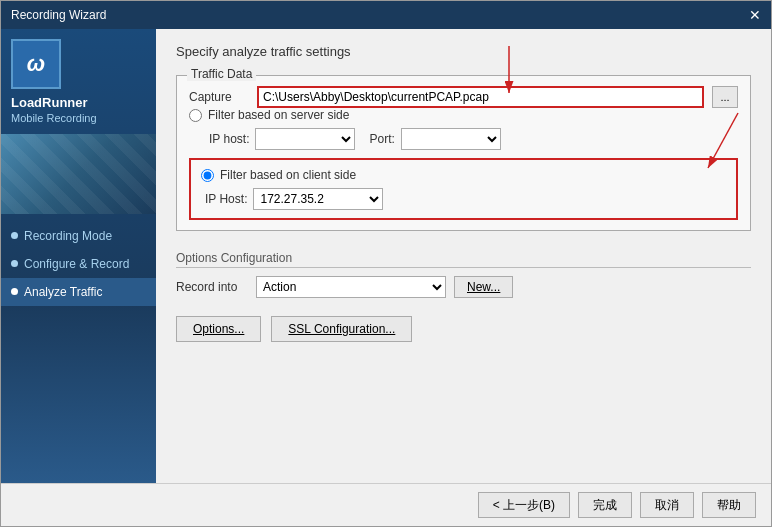 This screenshot has height=527, width=772. What do you see at coordinates (305, 139) in the screenshot?
I see `ip-host-select` at bounding box center [305, 139].